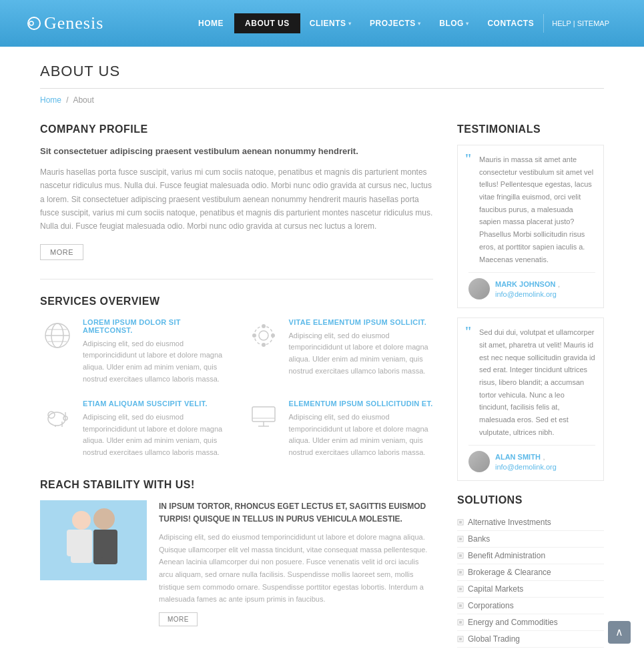 The image size is (644, 657). Describe the element at coordinates (532, 382) in the screenshot. I see `testimonial-text-2: Sed dui dui, volutpat et ullamcorper sit…` at that location.